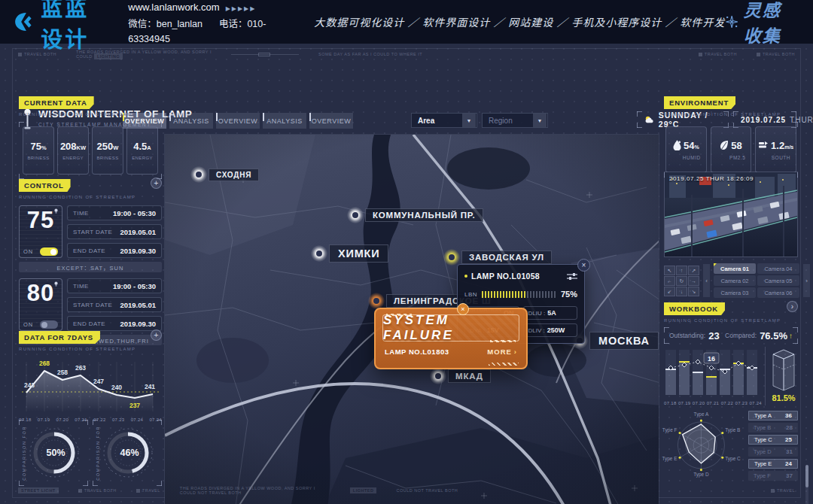  I want to click on svg-text: Type A, so click(702, 414).